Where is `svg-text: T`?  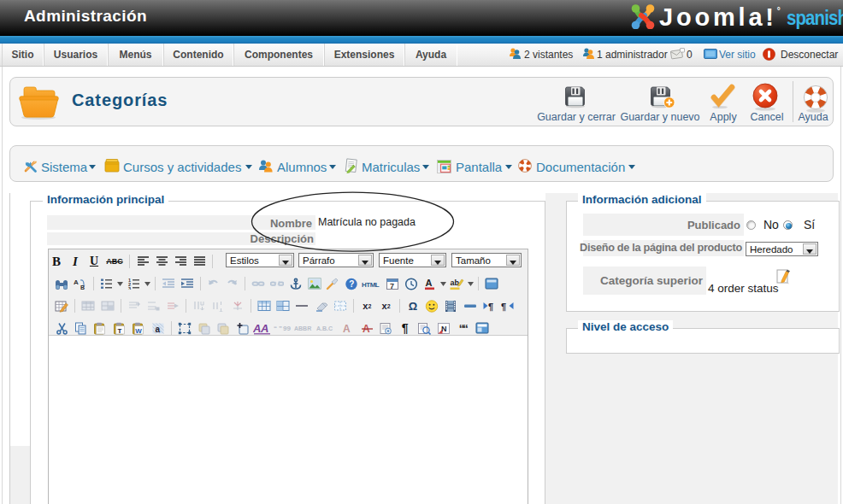 svg-text: T is located at coordinates (120, 330).